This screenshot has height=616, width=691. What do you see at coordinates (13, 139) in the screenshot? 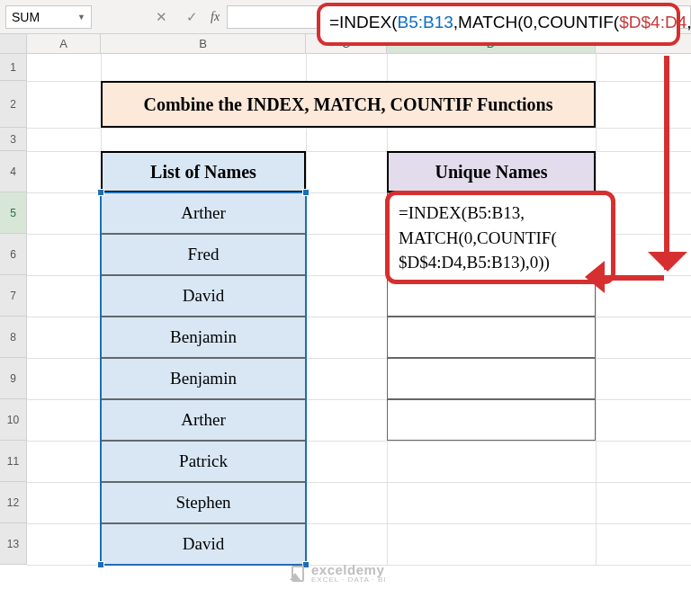
I see `row-header: 3` at bounding box center [13, 139].